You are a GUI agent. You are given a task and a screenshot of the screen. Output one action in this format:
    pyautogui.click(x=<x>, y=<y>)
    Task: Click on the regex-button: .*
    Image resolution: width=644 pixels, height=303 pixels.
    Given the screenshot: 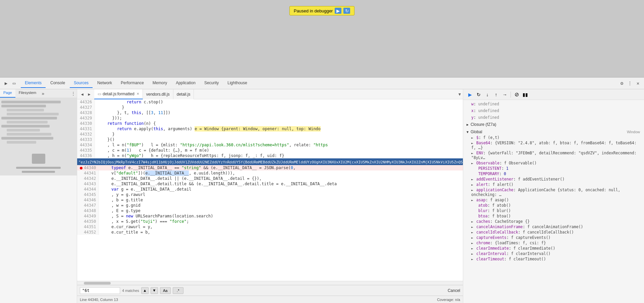 What is the action you would take?
    pyautogui.click(x=178, y=291)
    